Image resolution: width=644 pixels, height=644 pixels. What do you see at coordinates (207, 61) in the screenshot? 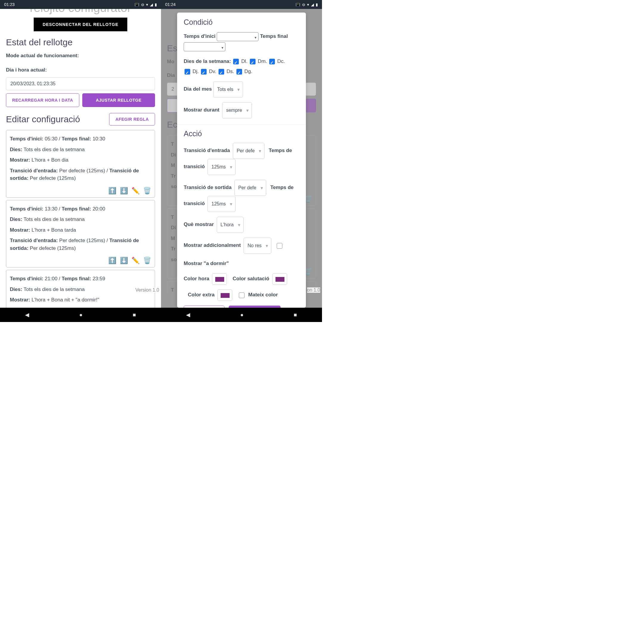
I see `dow-label: Dies de la setmana:` at bounding box center [207, 61].